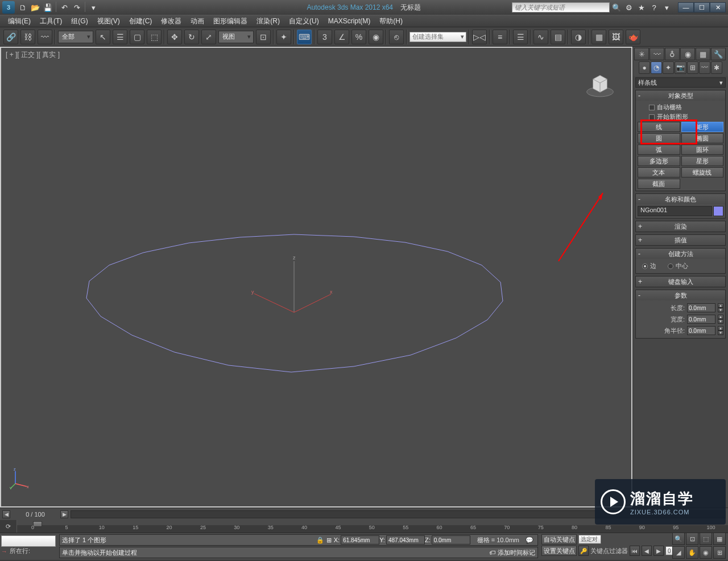 The height and width of the screenshot is (561, 728). What do you see at coordinates (558, 37) in the screenshot?
I see `schematic-icon: ▤` at bounding box center [558, 37].